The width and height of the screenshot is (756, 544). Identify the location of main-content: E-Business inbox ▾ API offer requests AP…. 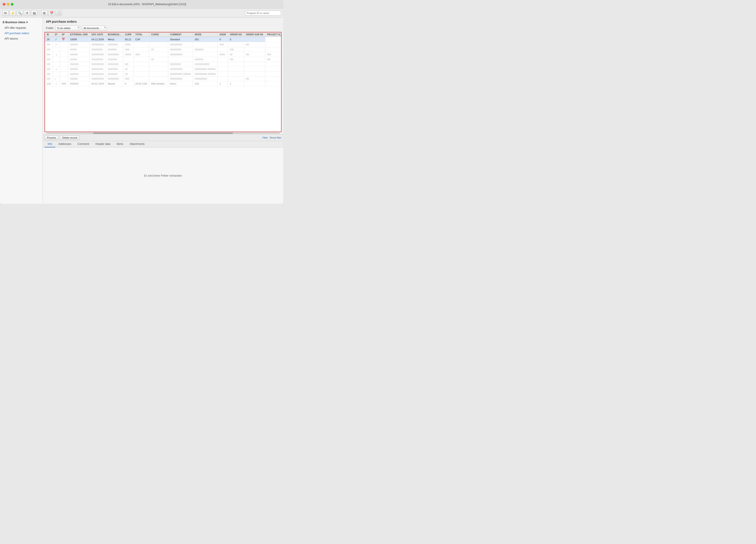
(142, 111).